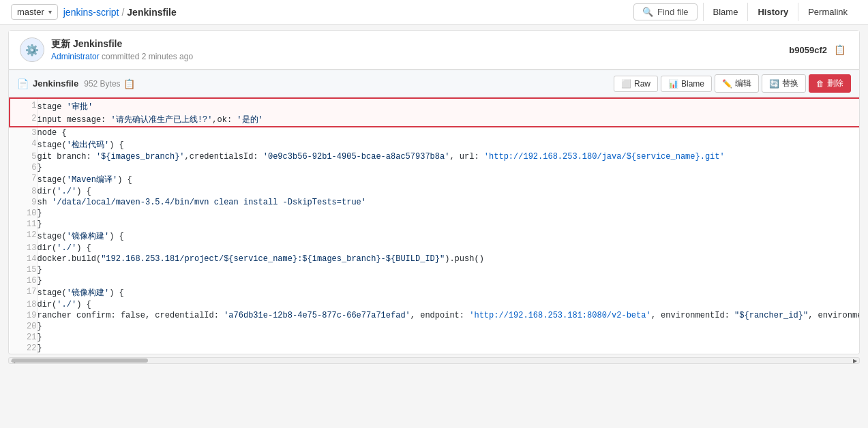  What do you see at coordinates (435, 236) in the screenshot?
I see `table-row: 12 stage('镜像构建') {` at bounding box center [435, 236].